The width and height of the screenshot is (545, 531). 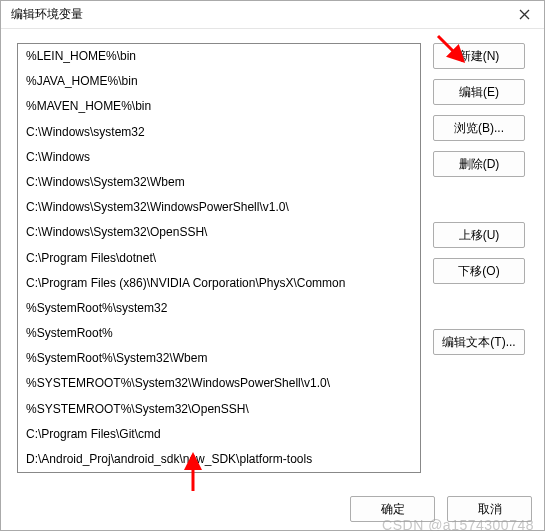 I want to click on list-item: C:\Program Files\dotnet\, so click(x=219, y=258).